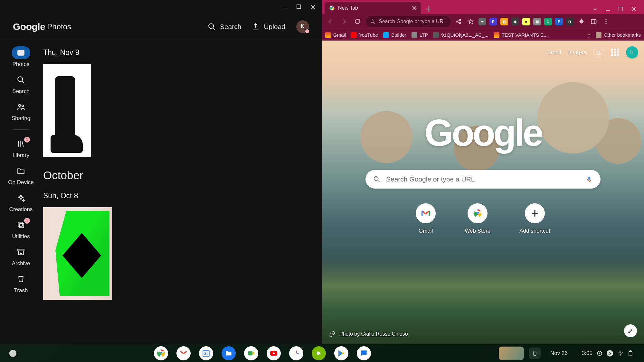 This screenshot has width=644, height=362. What do you see at coordinates (482, 22) in the screenshot?
I see `extension-icon: ✦` at bounding box center [482, 22].